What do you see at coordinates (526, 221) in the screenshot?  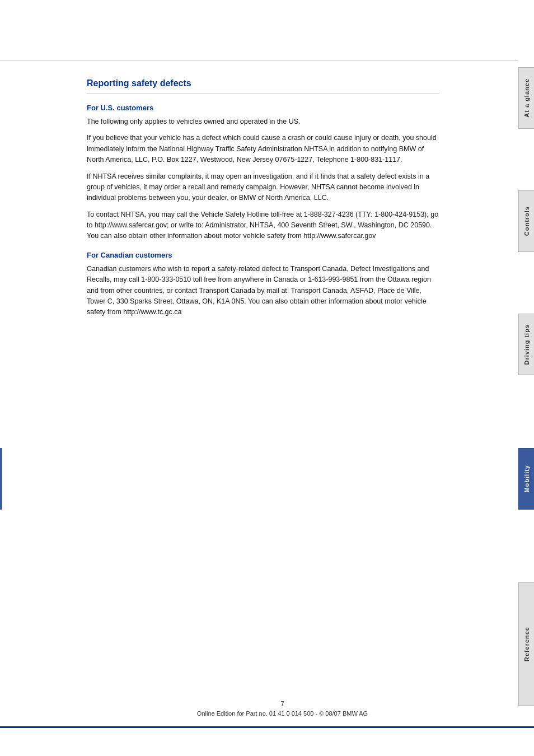 I see `tab-controls: Controls` at bounding box center [526, 221].